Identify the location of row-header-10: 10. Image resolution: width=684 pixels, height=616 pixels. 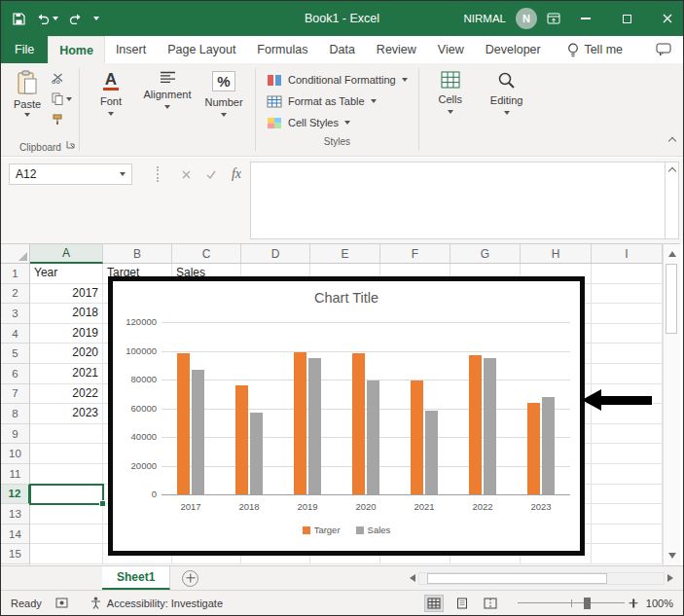
(16, 453).